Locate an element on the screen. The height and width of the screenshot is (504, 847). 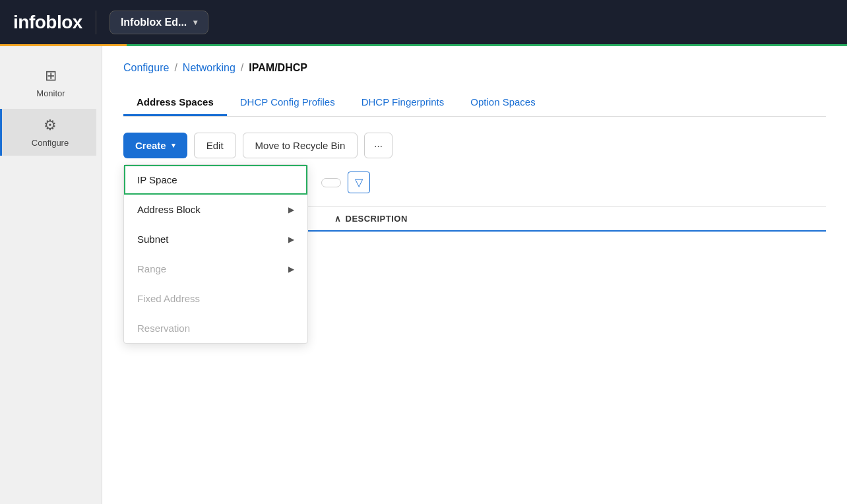
create-button-label: Create is located at coordinates (150, 145).